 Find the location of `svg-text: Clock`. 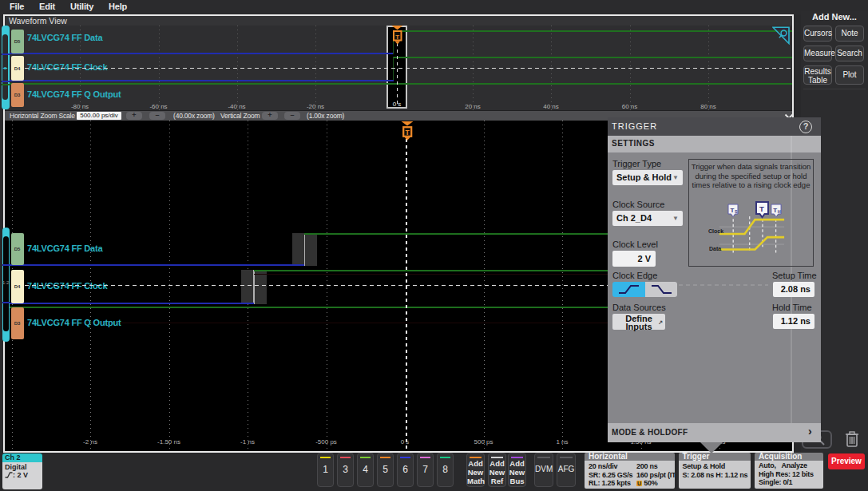

svg-text: Clock is located at coordinates (715, 232).